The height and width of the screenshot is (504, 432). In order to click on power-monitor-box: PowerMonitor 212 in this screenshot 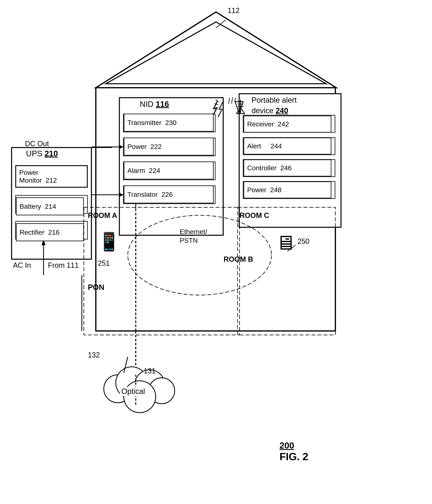, I will do `click(52, 176)`.